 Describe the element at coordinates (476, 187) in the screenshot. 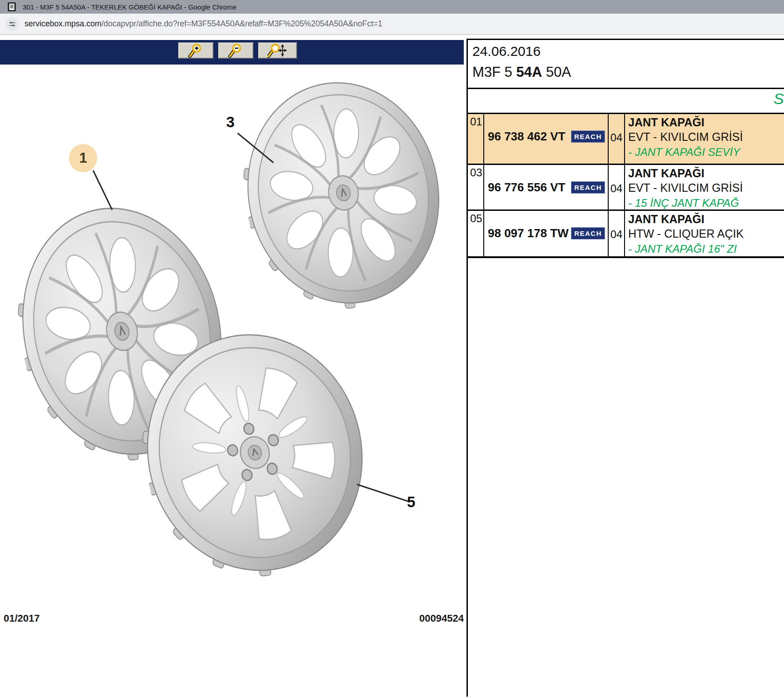

I see `row-number: 03` at that location.